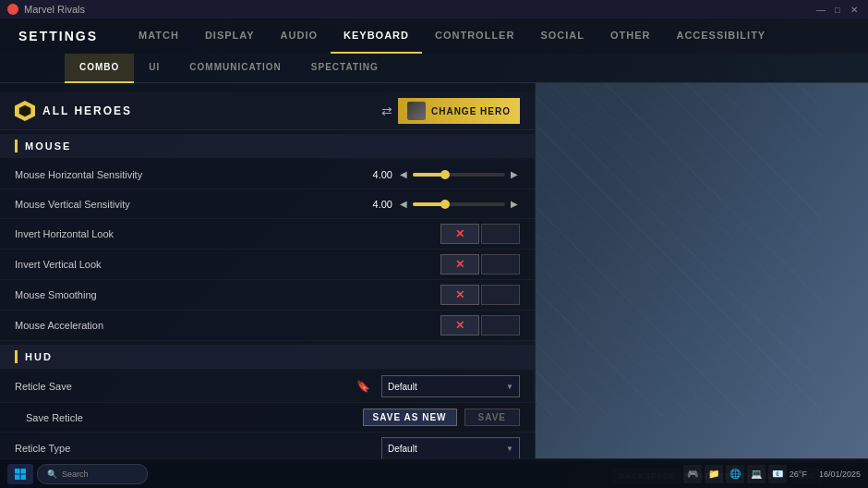  What do you see at coordinates (17, 146) in the screenshot?
I see `section-accent` at bounding box center [17, 146].